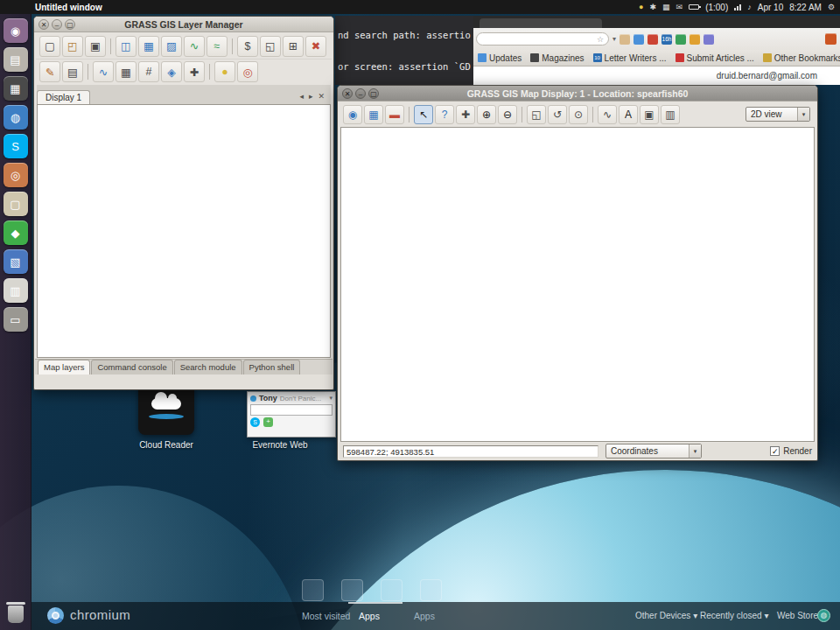 The image size is (840, 630). Describe the element at coordinates (654, 7) in the screenshot. I see `bluetooth-icon: ✱` at that location.